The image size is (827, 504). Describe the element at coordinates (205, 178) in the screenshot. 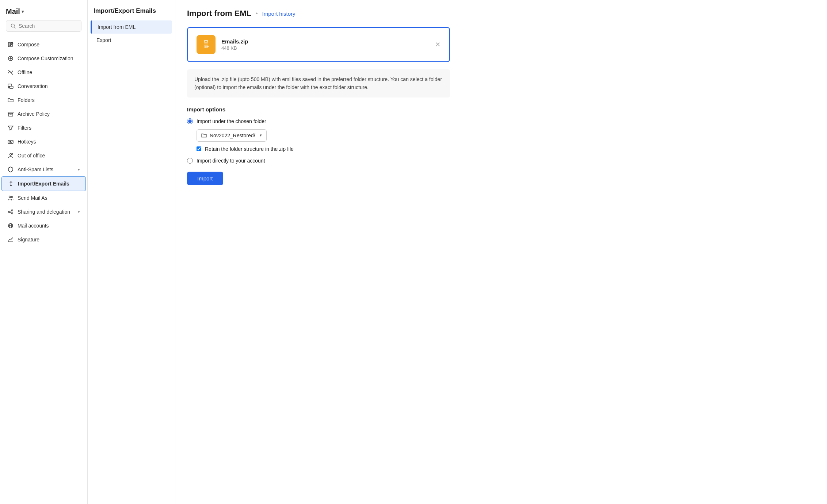

I see `import-button: Import` at that location.